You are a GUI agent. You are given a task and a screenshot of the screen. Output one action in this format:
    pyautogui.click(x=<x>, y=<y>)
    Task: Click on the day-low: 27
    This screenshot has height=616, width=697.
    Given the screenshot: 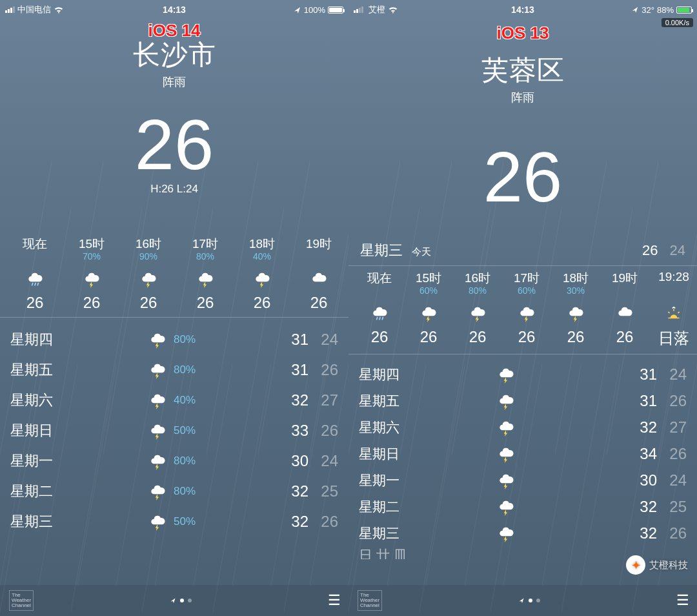 What is the action you would take?
    pyautogui.click(x=672, y=427)
    